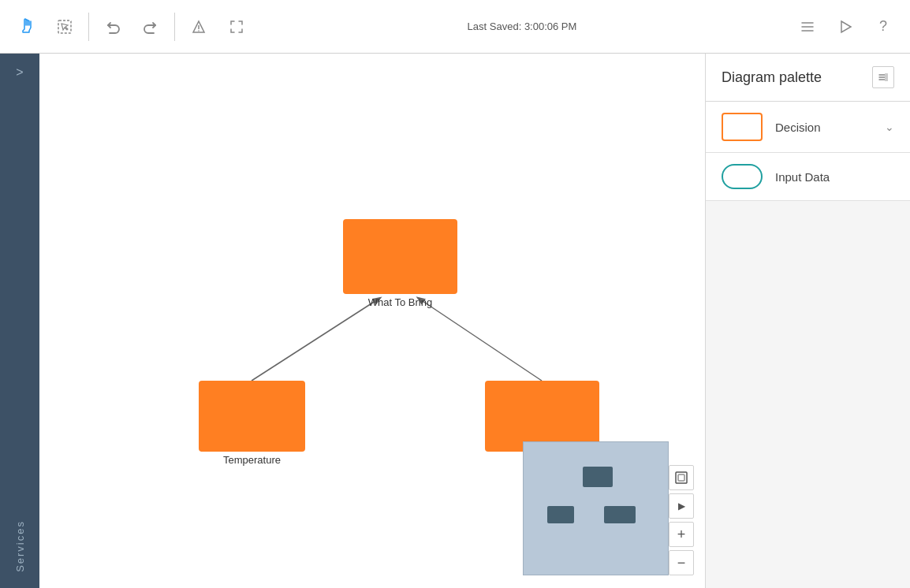  Describe the element at coordinates (681, 520) in the screenshot. I see `minimap-controls: ▶ + −` at that location.